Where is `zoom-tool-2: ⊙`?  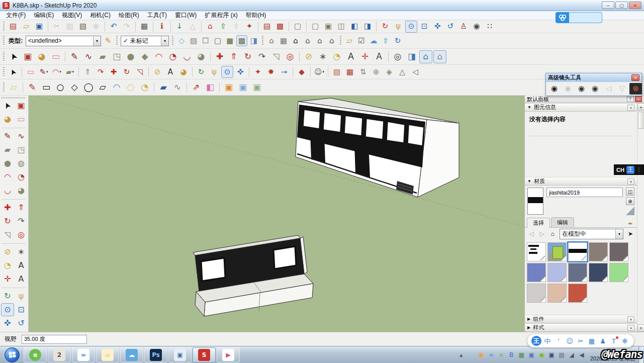 zoom-tool-2: ⊙ is located at coordinates (227, 72).